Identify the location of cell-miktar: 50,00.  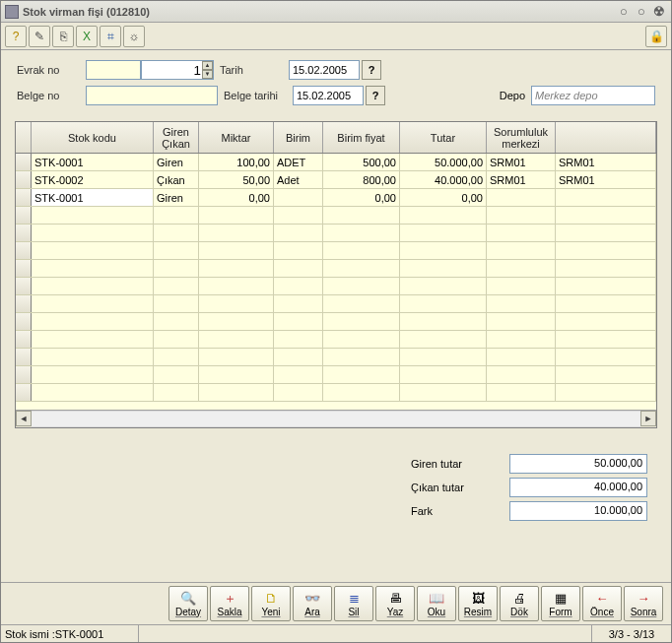
(236, 179).